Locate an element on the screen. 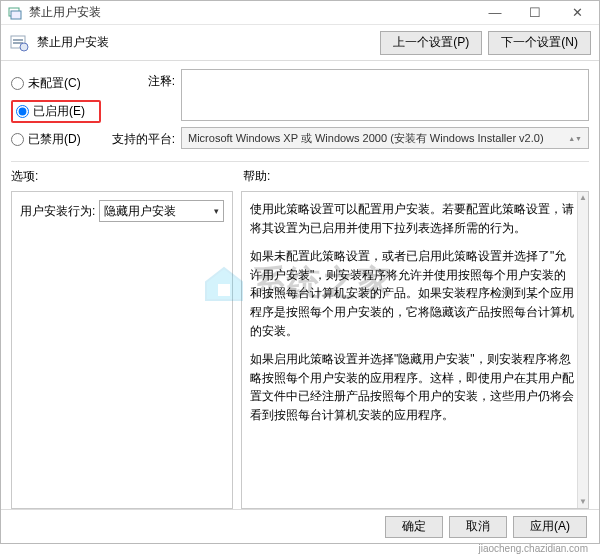 This screenshot has height=558, width=600. minimize-button: — is located at coordinates (495, 12).